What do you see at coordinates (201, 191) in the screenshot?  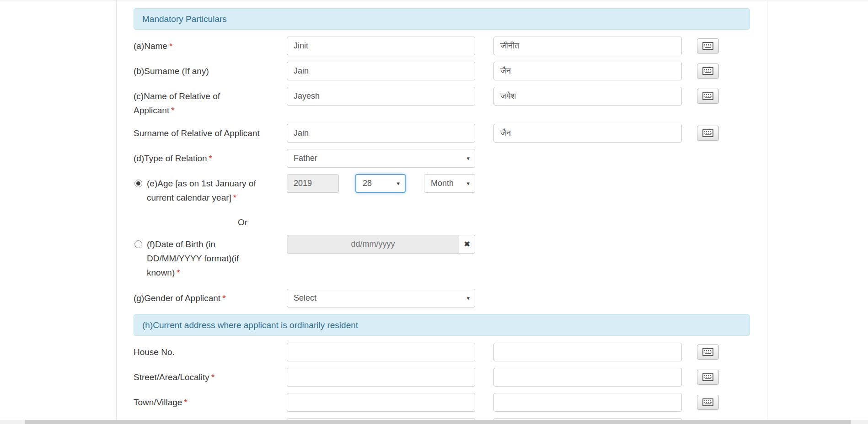 I see `age-label-text: (e)Age [as on 1st January of current cal…` at bounding box center [201, 191].